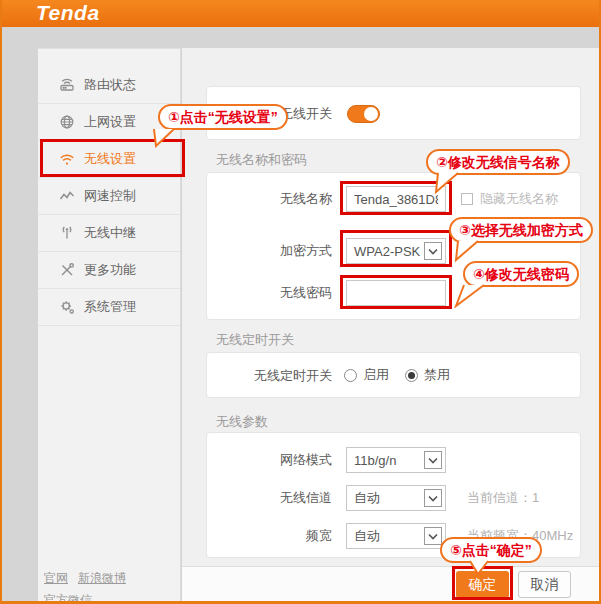 The width and height of the screenshot is (601, 604). I want to click on channel-select: 自动, so click(396, 498).